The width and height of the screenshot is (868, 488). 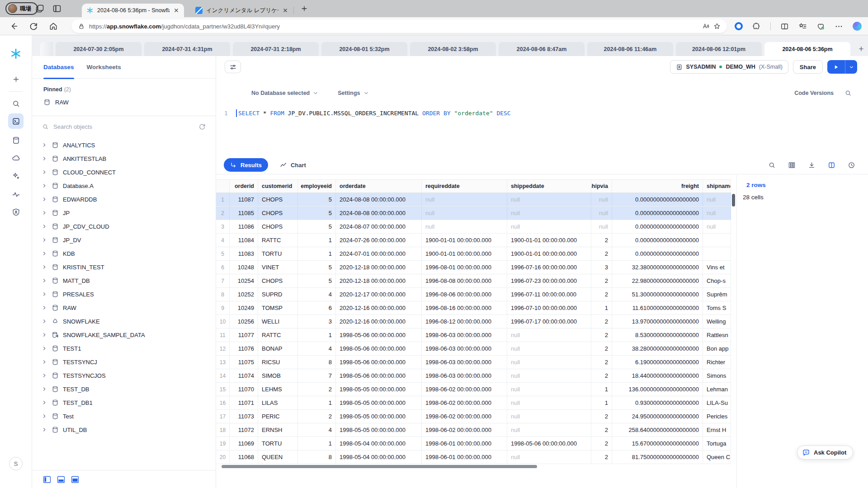 I want to click on cell-freight: 51.300000000000000000, so click(x=657, y=295).